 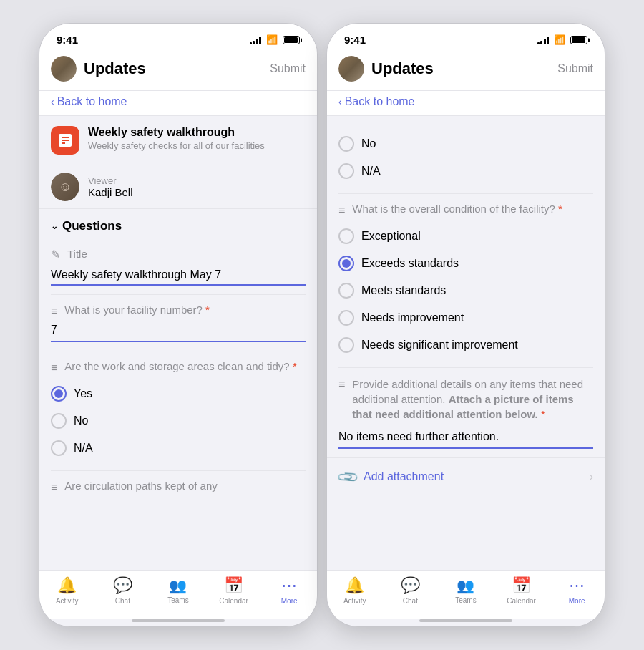 I want to click on tab-chat-right: 💬 Chat, so click(x=410, y=591).